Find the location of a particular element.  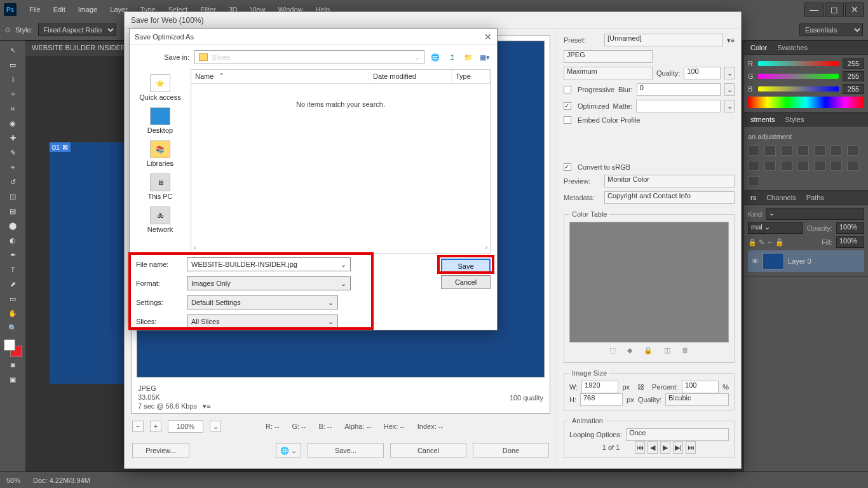

view-menu-icon: ▦▾ is located at coordinates (485, 57).